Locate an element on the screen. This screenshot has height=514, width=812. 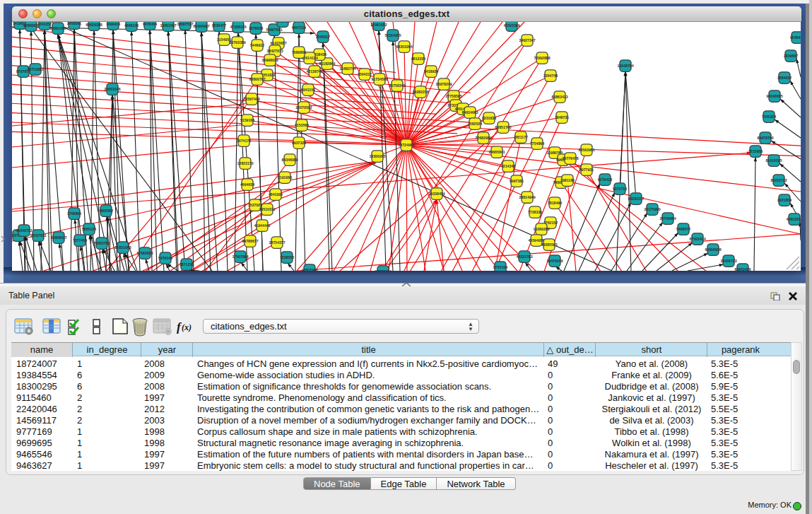
svg-text: 67503414 is located at coordinates (697, 239).